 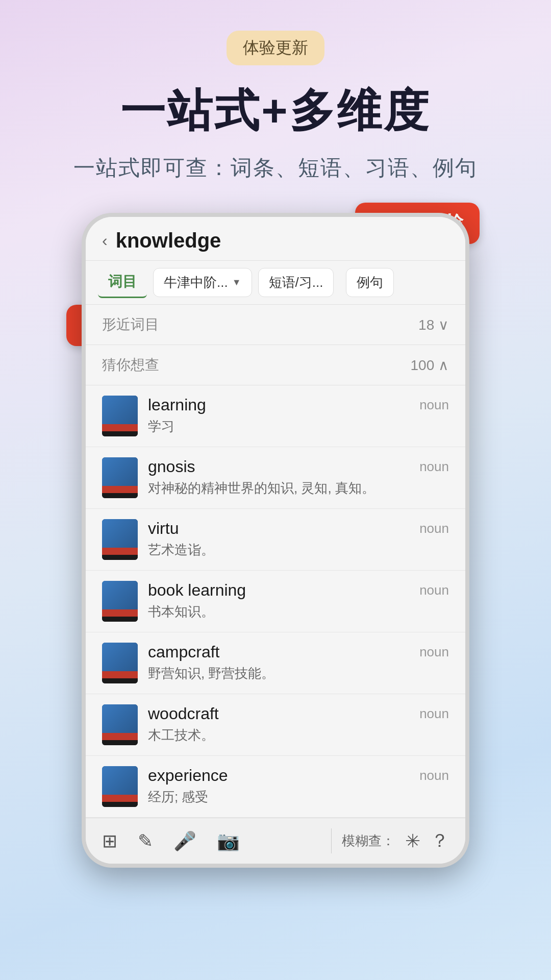 What do you see at coordinates (434, 652) in the screenshot?
I see `word-pos-campcraft: noun` at bounding box center [434, 652].